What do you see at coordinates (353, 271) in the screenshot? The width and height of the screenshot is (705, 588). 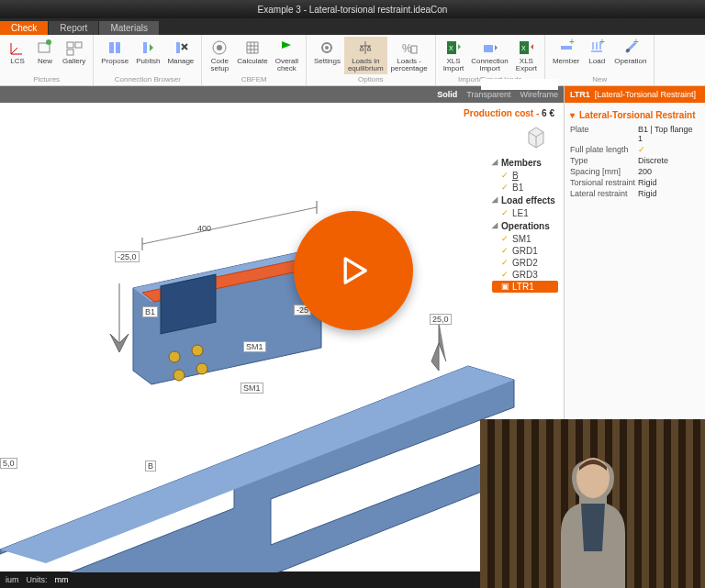 I see `play-icon` at bounding box center [353, 271].